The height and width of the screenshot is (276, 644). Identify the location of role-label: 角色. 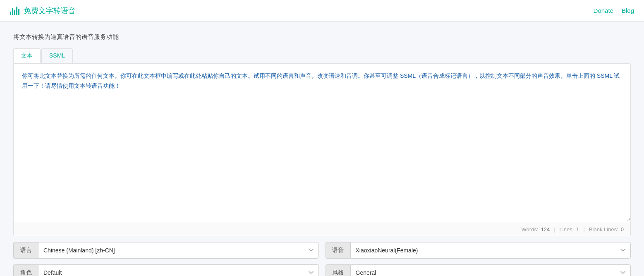
(26, 270).